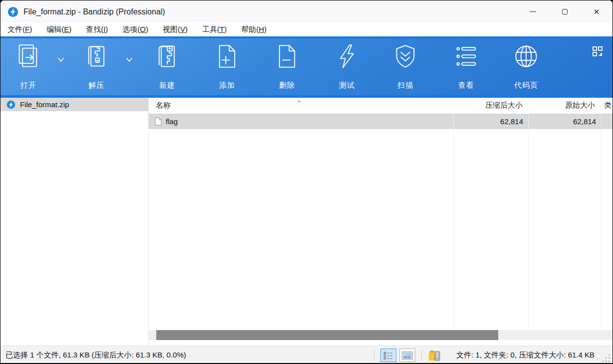  What do you see at coordinates (405, 56) in the screenshot?
I see `scan-shield-icon` at bounding box center [405, 56].